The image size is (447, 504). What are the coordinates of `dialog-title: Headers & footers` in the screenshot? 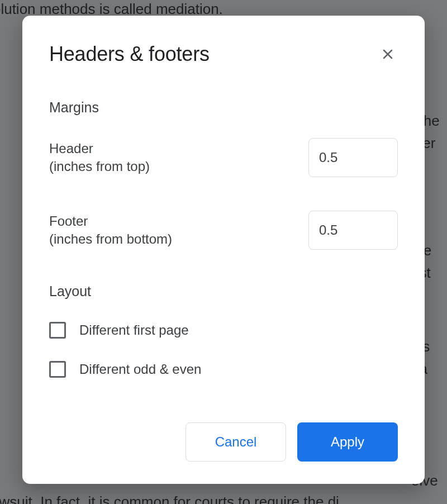 It's located at (130, 54).